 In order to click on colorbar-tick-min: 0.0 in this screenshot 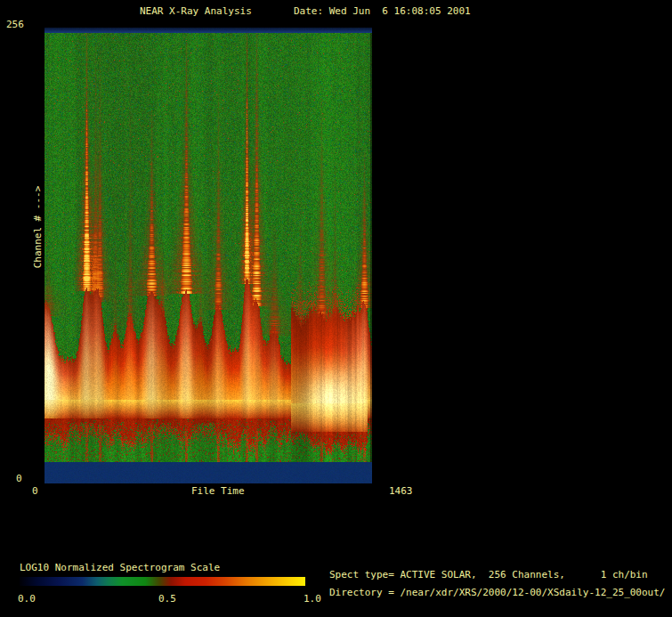, I will do `click(27, 598)`.